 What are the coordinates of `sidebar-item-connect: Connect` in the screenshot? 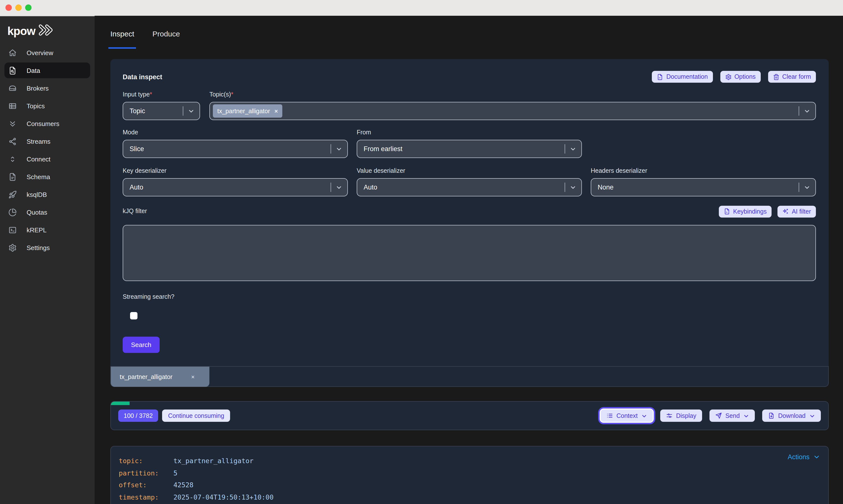 It's located at (47, 159).